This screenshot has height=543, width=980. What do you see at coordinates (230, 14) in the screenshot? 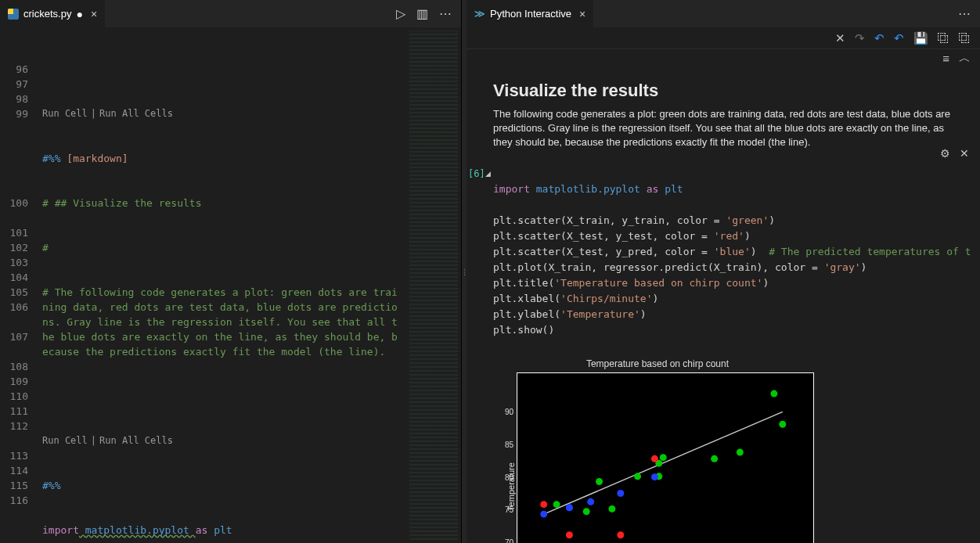
I see `editor-tabbar: crickets.py ● × ▷ ▥ ⋯` at bounding box center [230, 14].